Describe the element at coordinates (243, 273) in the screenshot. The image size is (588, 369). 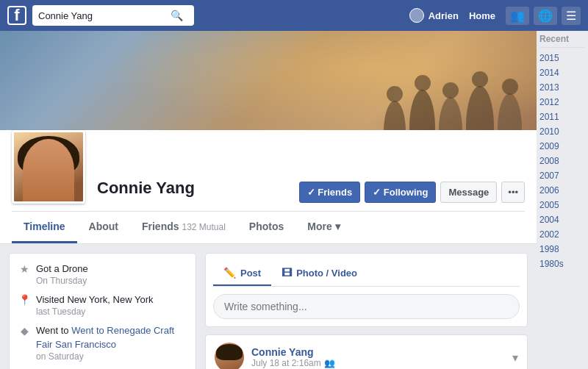
I see `composer-post-tab: ✏️ Post` at that location.